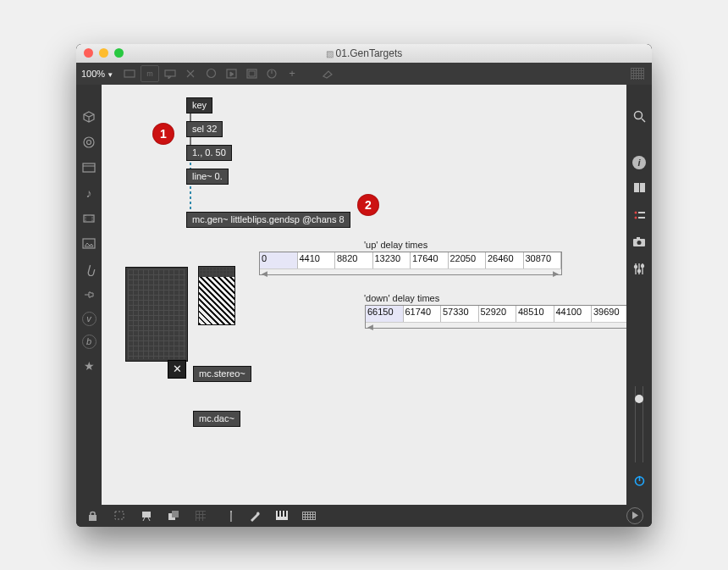 The image size is (728, 570). I want to click on toolbar-plus-icon: +, so click(292, 74).